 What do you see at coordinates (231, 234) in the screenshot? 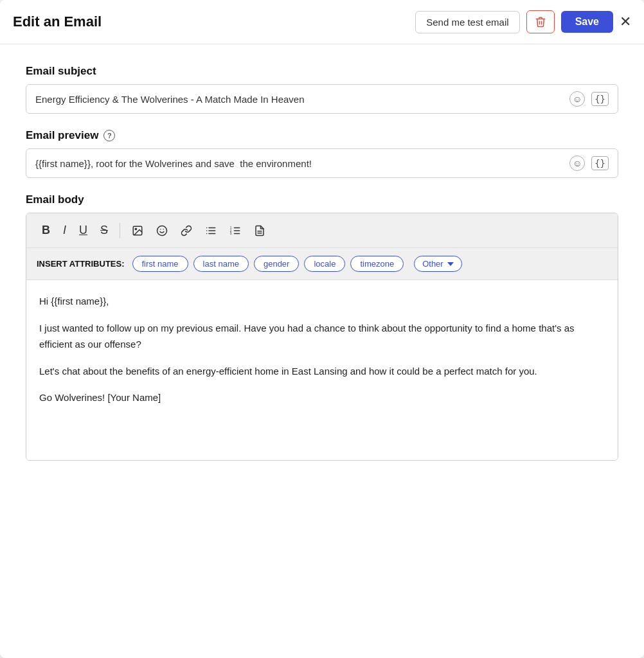
I see `svg-text: 3.` at bounding box center [231, 234].